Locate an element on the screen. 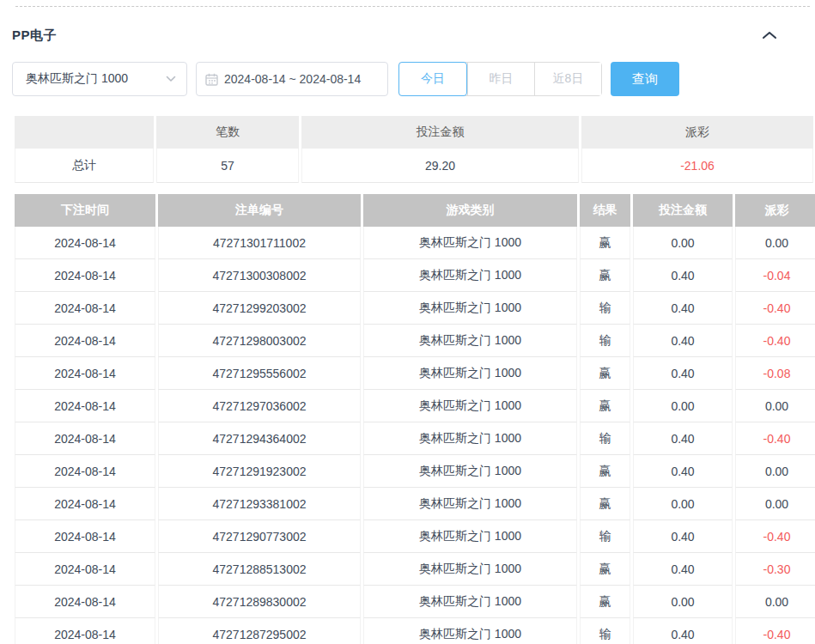 This screenshot has height=644, width=815. table-row: 2024-08-1447271295556002奥林匹斯之门 1000赢0.40… is located at coordinates (415, 374).